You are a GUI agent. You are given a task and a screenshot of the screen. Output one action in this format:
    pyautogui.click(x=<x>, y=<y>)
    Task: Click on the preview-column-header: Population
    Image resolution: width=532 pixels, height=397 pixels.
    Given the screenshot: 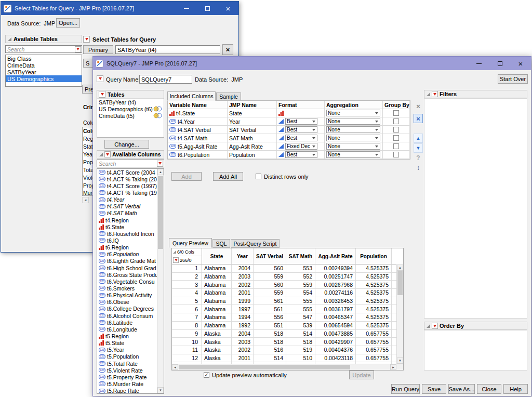 What is the action you would take?
    pyautogui.click(x=374, y=257)
    